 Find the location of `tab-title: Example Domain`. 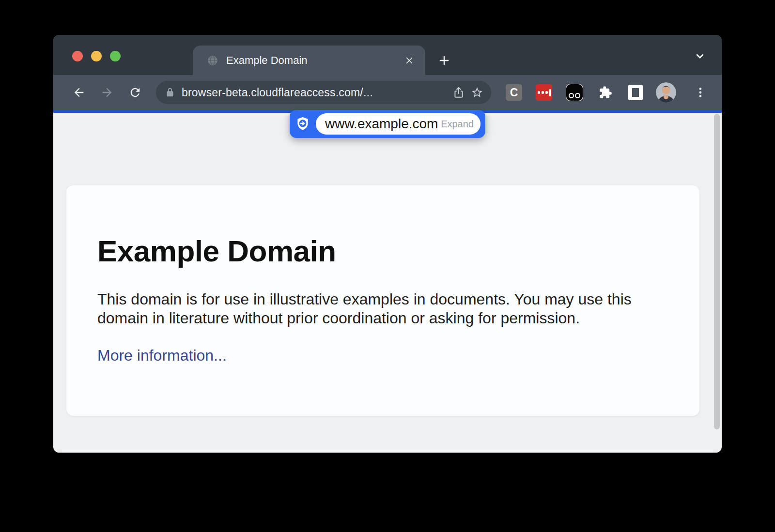

tab-title: Example Domain is located at coordinates (314, 61).